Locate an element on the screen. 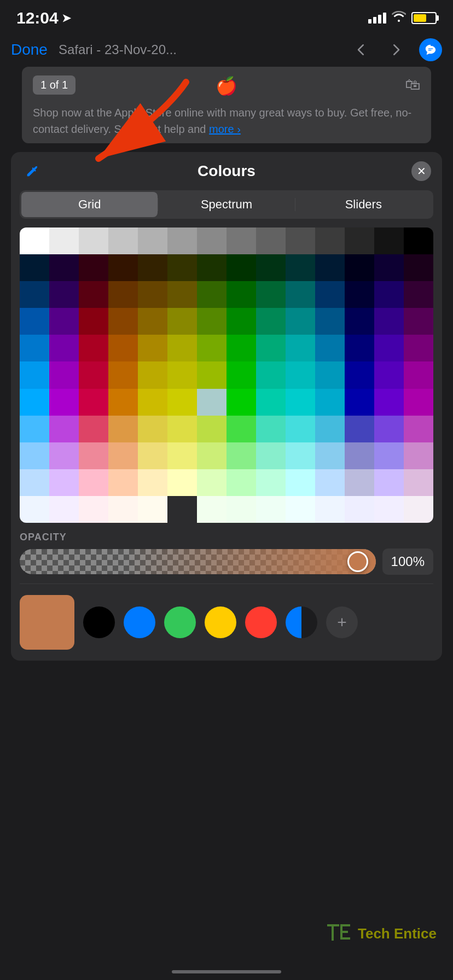  opacity-handle is located at coordinates (358, 562).